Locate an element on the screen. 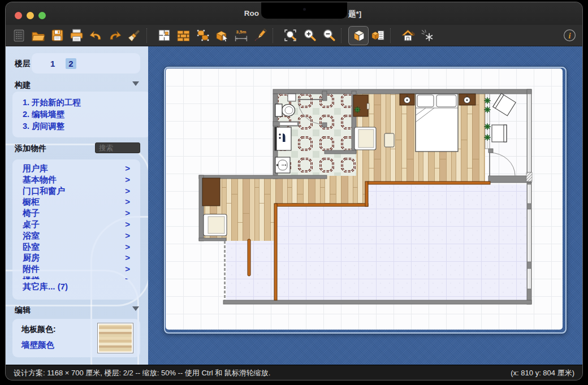 The image size is (588, 385). category-label: 桌子 is located at coordinates (31, 224).